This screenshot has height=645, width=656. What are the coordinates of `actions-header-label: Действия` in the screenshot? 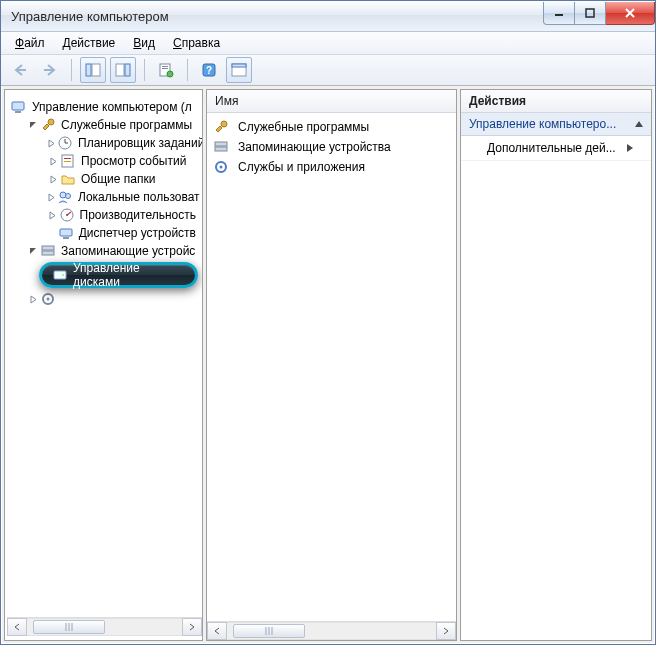 It's located at (498, 101).